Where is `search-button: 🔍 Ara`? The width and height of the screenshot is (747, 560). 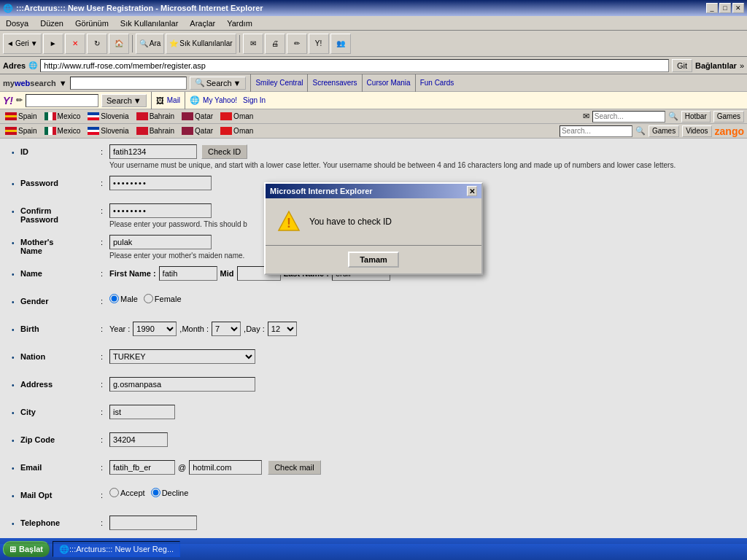
search-button: 🔍 Ara is located at coordinates (150, 44).